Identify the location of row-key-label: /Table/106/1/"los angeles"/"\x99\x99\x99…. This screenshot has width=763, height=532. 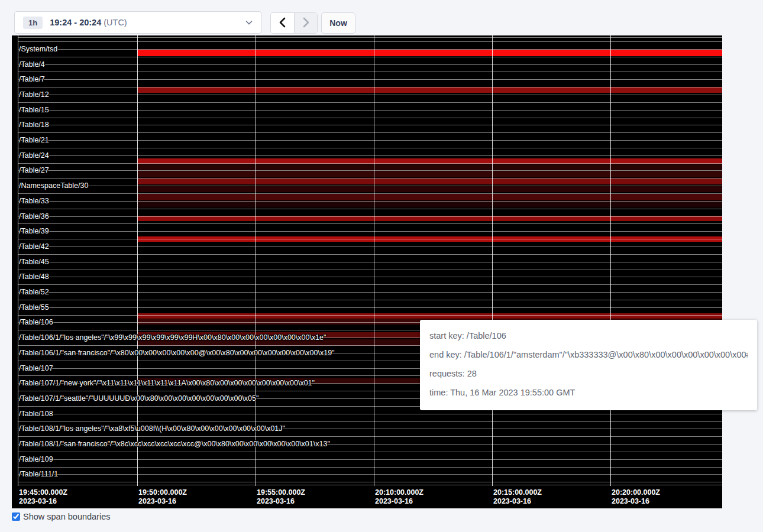
(173, 338).